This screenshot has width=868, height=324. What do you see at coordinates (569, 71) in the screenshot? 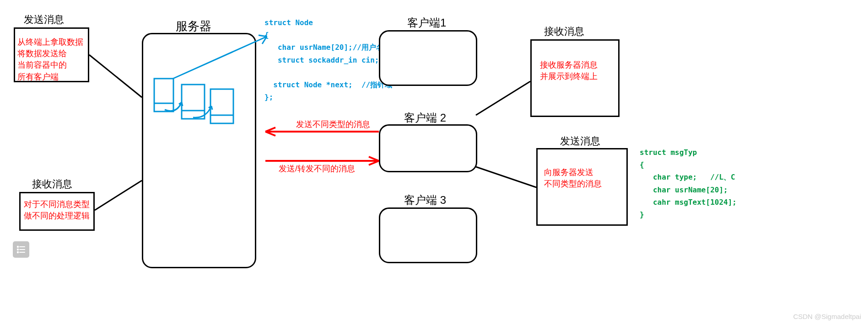
I see `recv-note-right: 接收服务器消息 并展示到终端上` at bounding box center [569, 71].